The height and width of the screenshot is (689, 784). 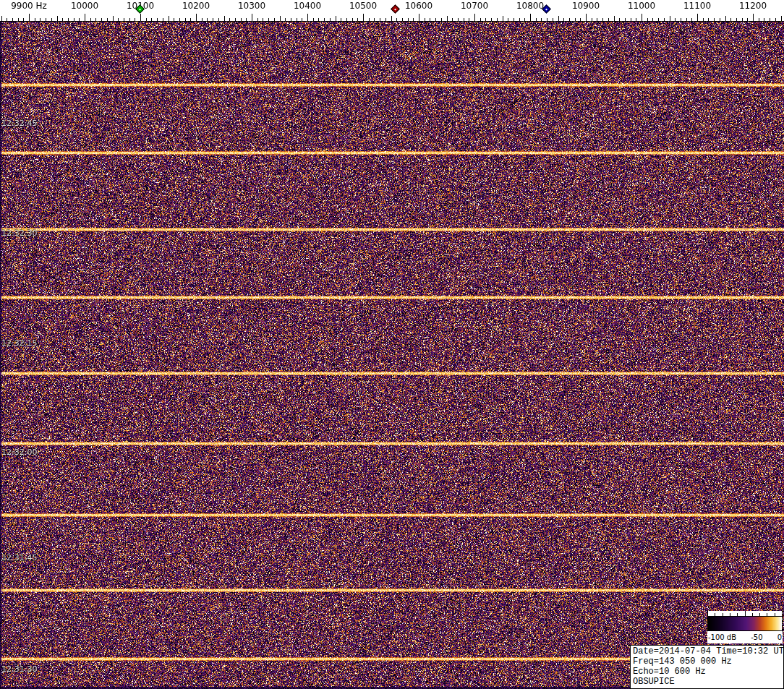 What do you see at coordinates (707, 667) in the screenshot?
I see `info-box: Date=2014-07-04 Time=10:32 UTC Freq=143 …` at bounding box center [707, 667].